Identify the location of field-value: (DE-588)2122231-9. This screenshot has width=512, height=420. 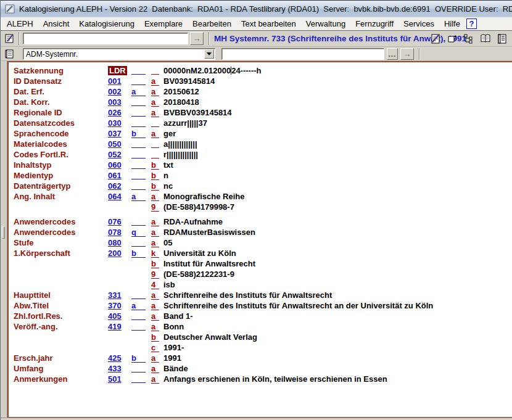
(338, 274).